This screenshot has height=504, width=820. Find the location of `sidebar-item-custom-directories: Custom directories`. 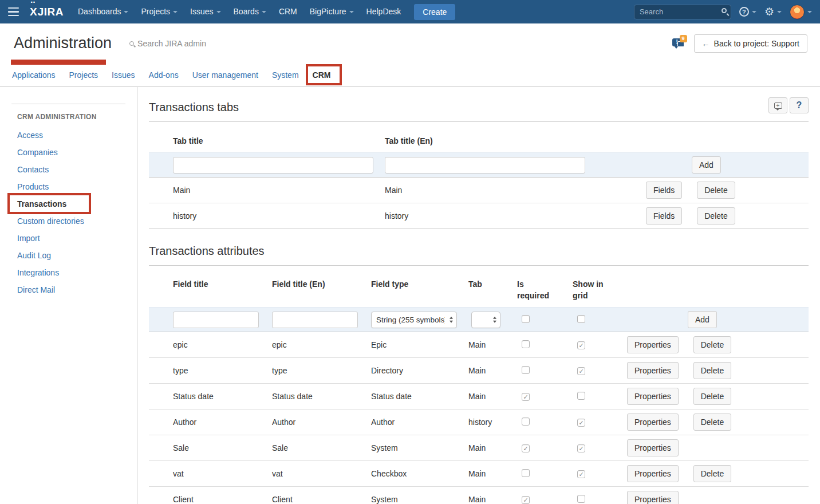

sidebar-item-custom-directories: Custom directories is located at coordinates (77, 221).